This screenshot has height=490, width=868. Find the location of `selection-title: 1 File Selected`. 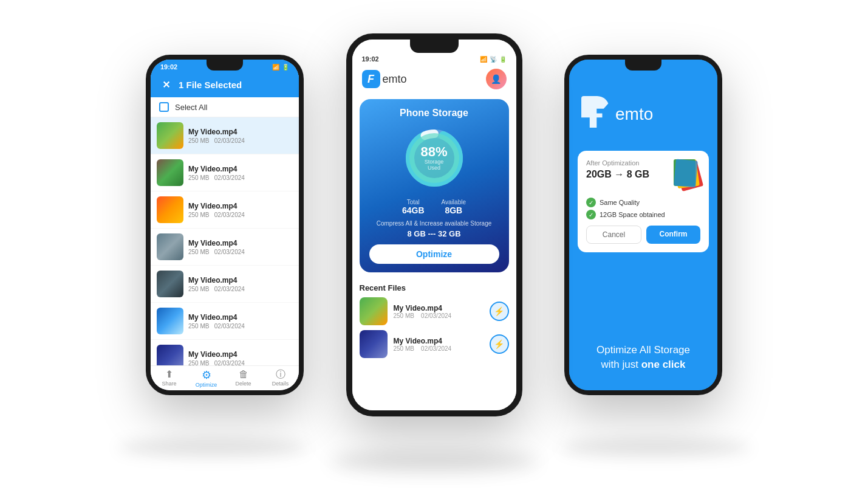

selection-title: 1 File Selected is located at coordinates (210, 85).